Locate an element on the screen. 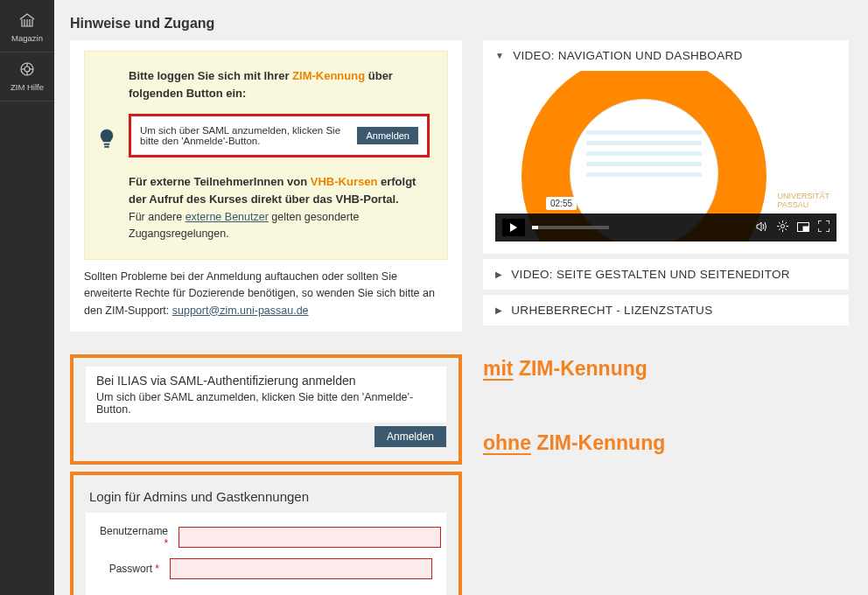 This screenshot has width=868, height=595. sidebar-item-magazin: Magazin is located at coordinates (27, 28).